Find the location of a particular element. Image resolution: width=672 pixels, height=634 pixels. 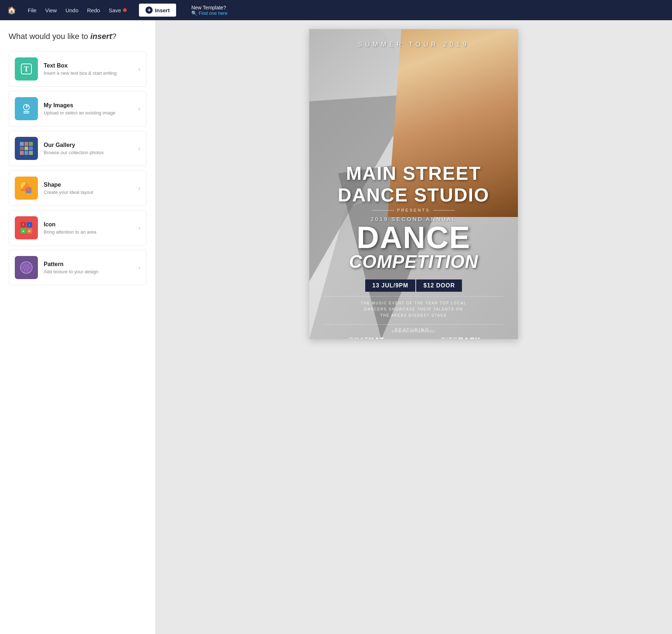

icon-desc: Bring attention to an area is located at coordinates (90, 232).